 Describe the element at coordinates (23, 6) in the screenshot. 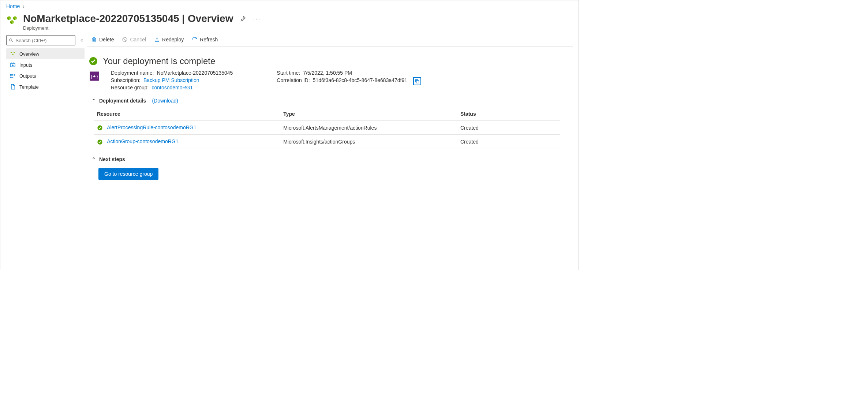

I see `chevron-right-icon: ›` at that location.